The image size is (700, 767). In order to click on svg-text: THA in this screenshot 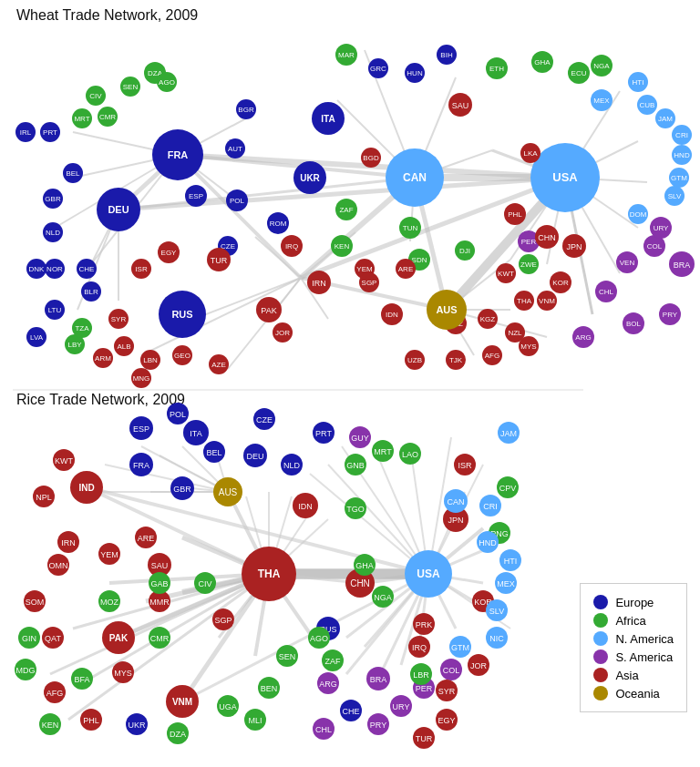, I will do `click(270, 574)`.